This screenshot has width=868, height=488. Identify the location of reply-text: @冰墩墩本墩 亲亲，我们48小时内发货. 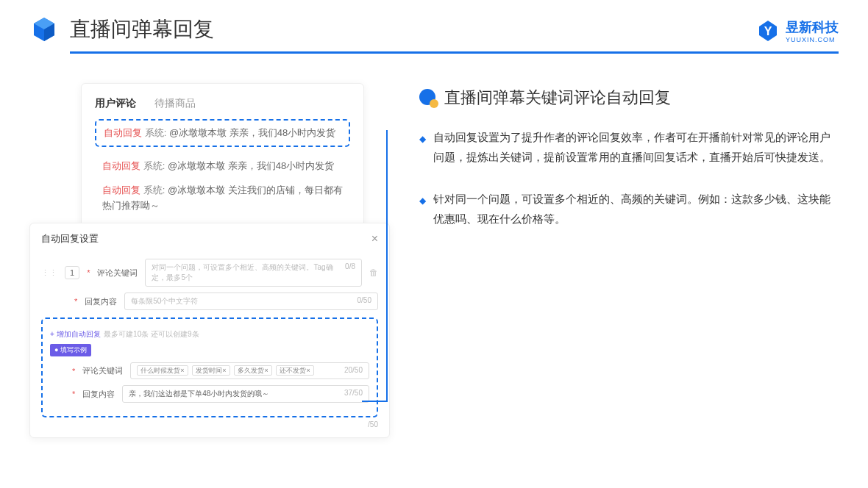
(252, 132).